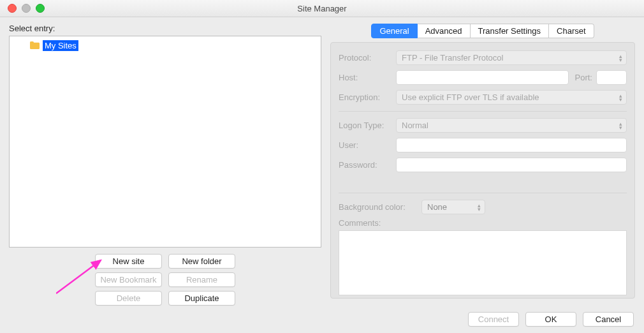  What do you see at coordinates (483, 263) in the screenshot?
I see `comments-textarea` at bounding box center [483, 263].